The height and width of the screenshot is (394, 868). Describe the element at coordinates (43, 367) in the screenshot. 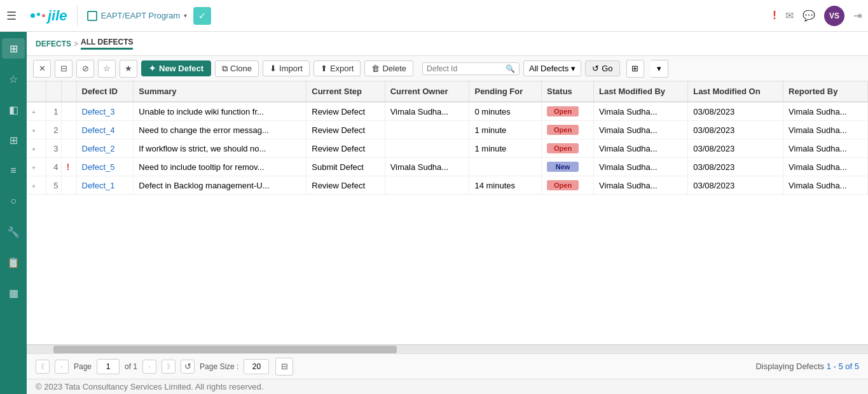

I see `first-page-button: ⟪` at that location.